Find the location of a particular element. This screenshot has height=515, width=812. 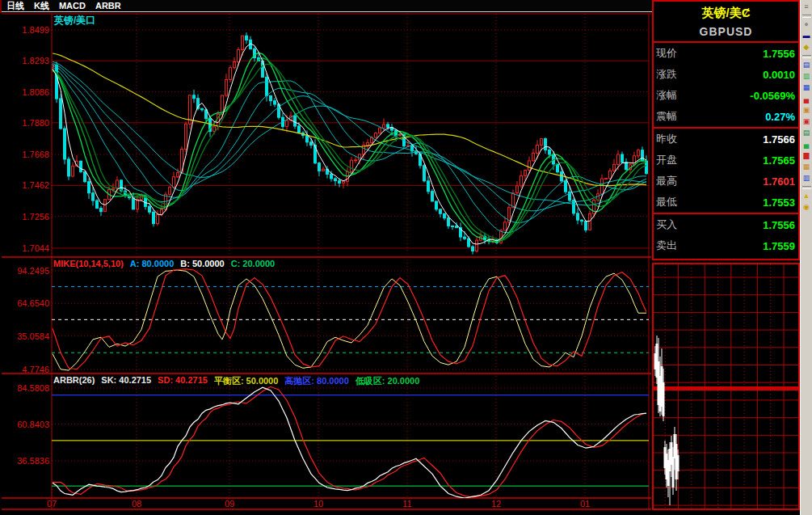

quote-row-label: 卖出 is located at coordinates (667, 246).